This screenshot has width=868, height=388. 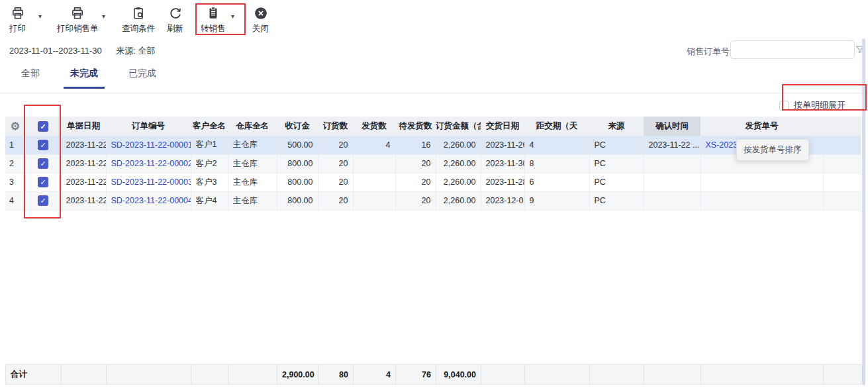 What do you see at coordinates (30, 77) in the screenshot?
I see `tab-all: 全部` at bounding box center [30, 77].